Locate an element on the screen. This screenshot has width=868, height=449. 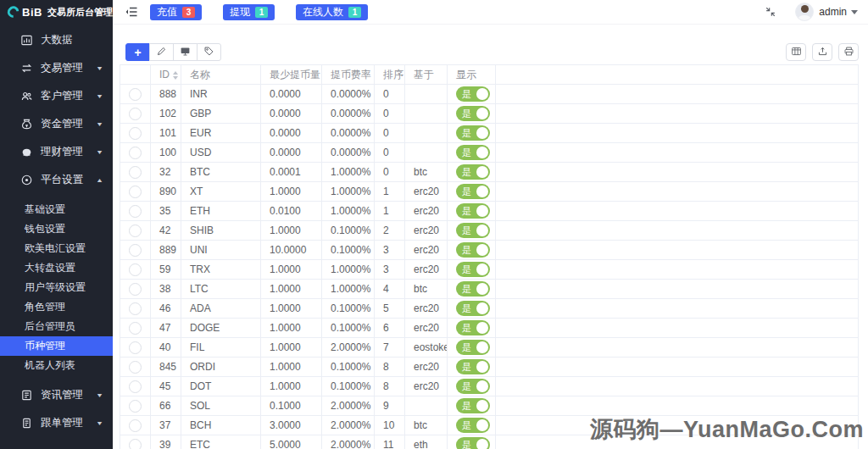
edit-button is located at coordinates (161, 53).